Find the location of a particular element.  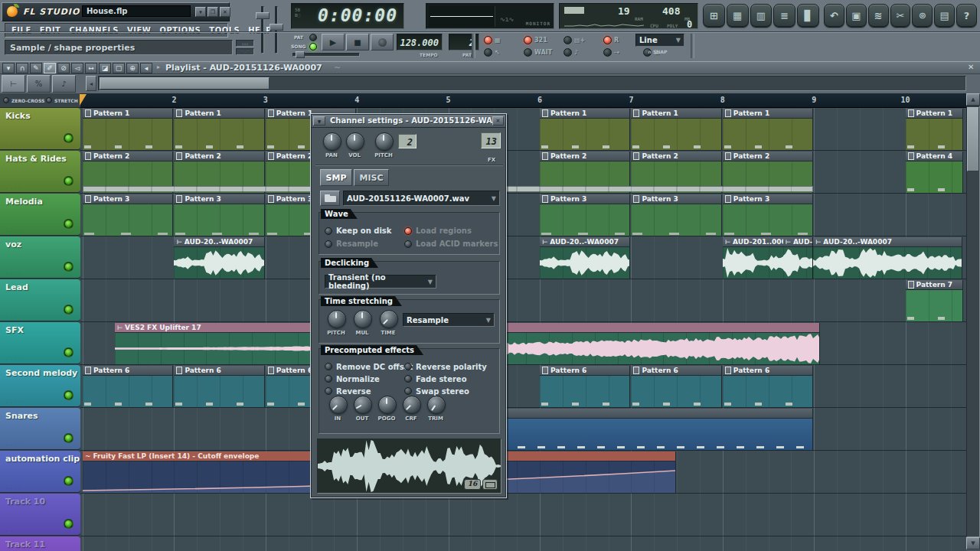

tab-misc: MISC is located at coordinates (371, 178).